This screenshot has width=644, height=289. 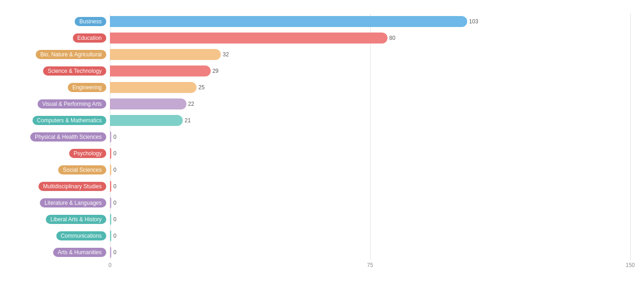 I want to click on bar-label: Arts & Humanities, so click(x=62, y=252).